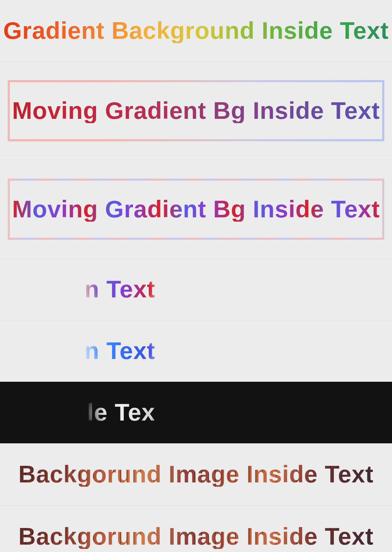 This screenshot has height=552, width=392. I want to click on demo-row-crop-dark: le Tex, so click(196, 413).